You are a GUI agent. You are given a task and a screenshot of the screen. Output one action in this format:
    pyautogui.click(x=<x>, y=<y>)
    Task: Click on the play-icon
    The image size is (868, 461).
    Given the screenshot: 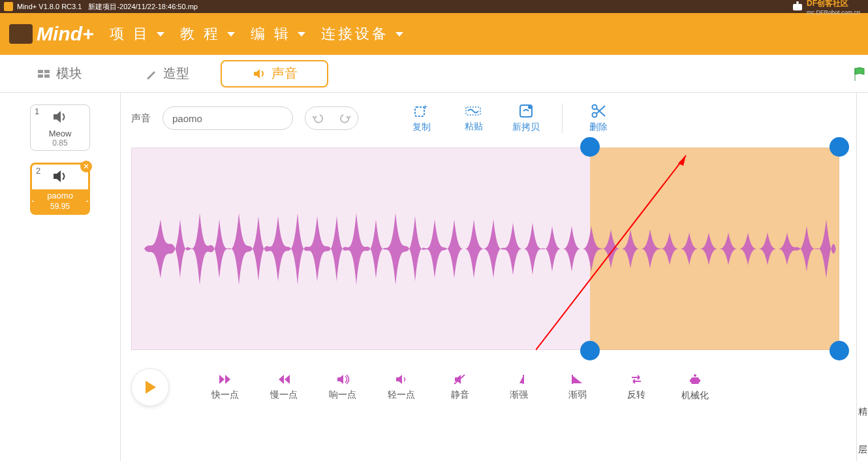 What is the action you would take?
    pyautogui.click(x=150, y=387)
    